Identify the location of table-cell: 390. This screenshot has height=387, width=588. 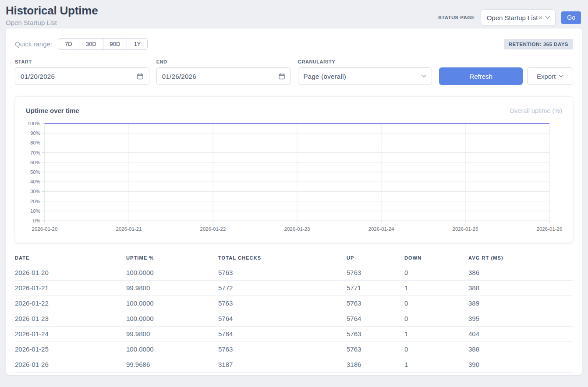
(521, 365).